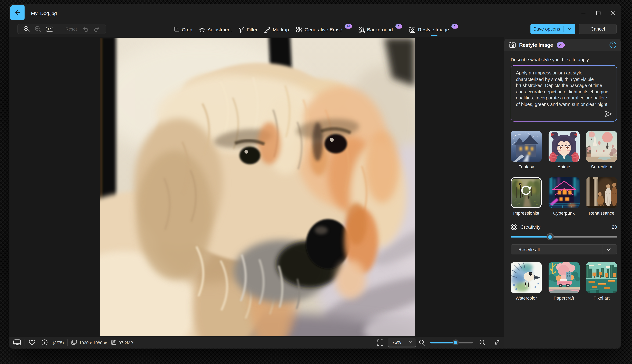 The image size is (632, 364). What do you see at coordinates (608, 114) in the screenshot?
I see `send-prompt-icon` at bounding box center [608, 114].